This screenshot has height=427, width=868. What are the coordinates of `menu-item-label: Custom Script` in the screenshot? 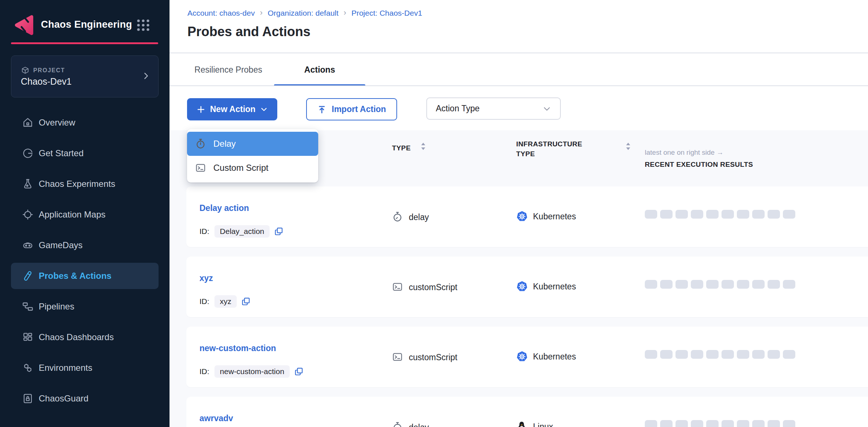 It's located at (241, 168).